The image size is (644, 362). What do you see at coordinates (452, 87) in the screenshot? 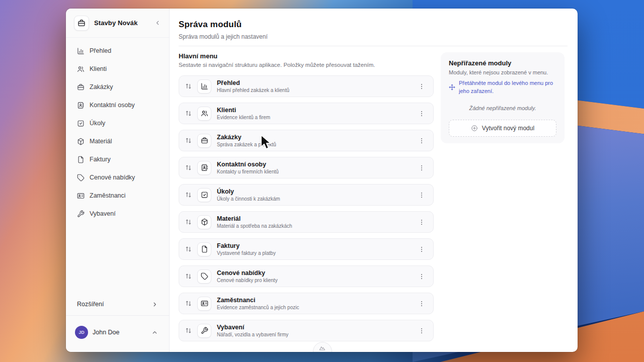
I see `move-icon` at bounding box center [452, 87].